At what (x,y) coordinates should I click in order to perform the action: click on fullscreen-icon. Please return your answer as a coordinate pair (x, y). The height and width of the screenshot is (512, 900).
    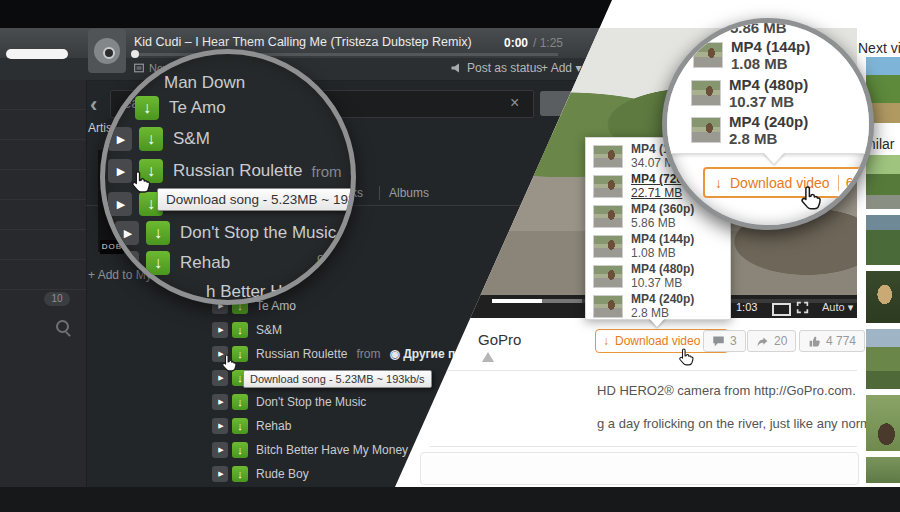
    Looking at the image, I should click on (802, 309).